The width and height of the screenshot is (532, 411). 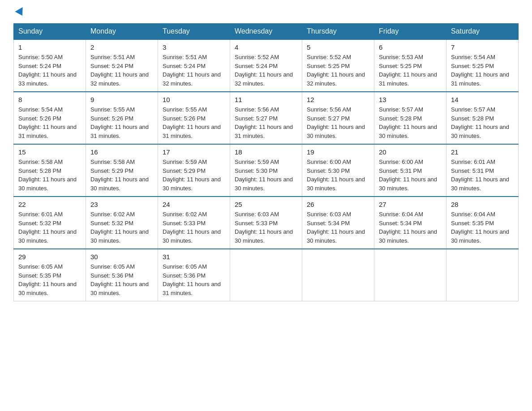 What do you see at coordinates (410, 204) in the screenshot?
I see `day-number: 27` at bounding box center [410, 204].